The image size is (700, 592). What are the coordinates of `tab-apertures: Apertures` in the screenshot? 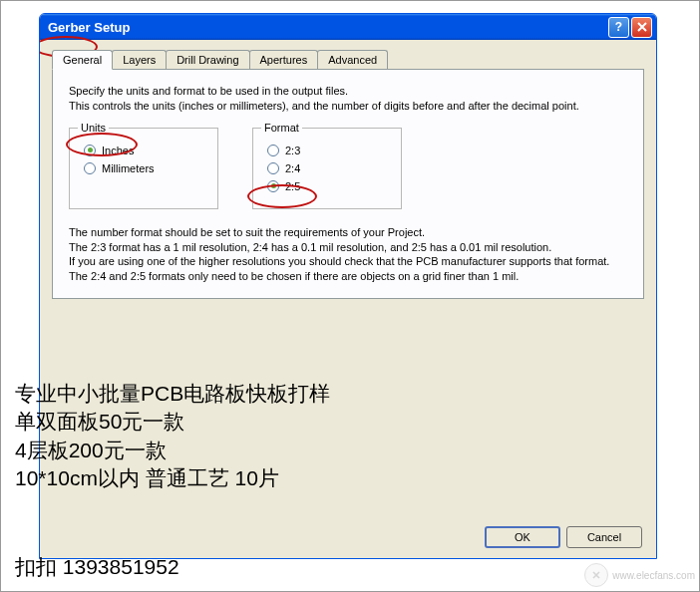 It's located at (284, 60).